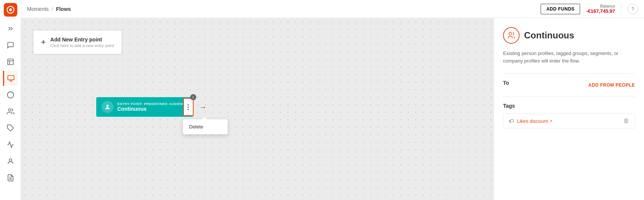  Describe the element at coordinates (188, 105) in the screenshot. I see `dot1` at that location.